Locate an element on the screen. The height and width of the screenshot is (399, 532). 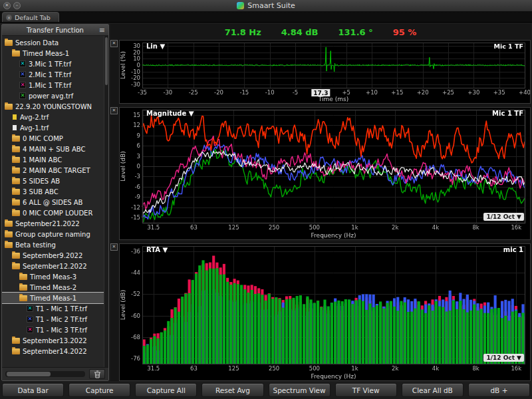
hscroll-thumb is located at coordinates (29, 374).